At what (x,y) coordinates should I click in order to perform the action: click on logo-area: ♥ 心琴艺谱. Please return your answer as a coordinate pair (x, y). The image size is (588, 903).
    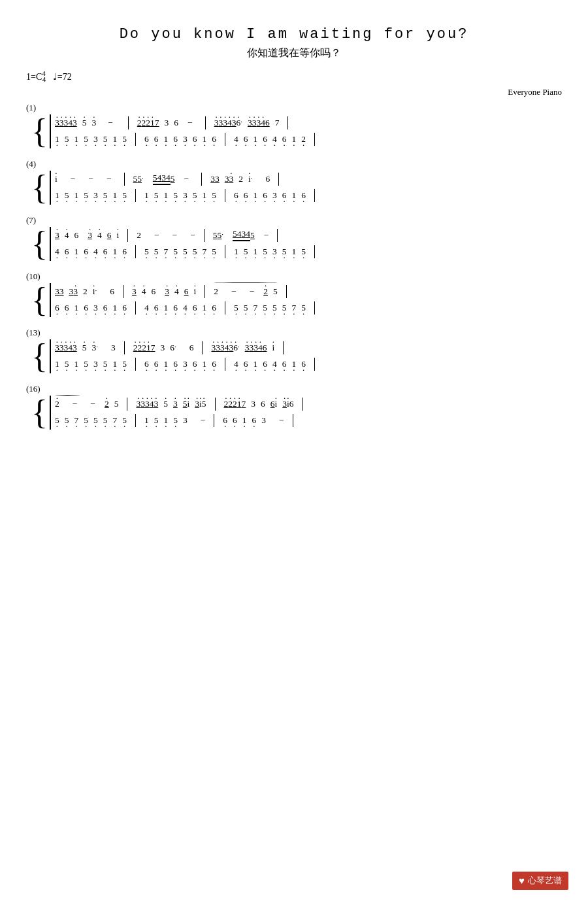
    Looking at the image, I should click on (540, 881).